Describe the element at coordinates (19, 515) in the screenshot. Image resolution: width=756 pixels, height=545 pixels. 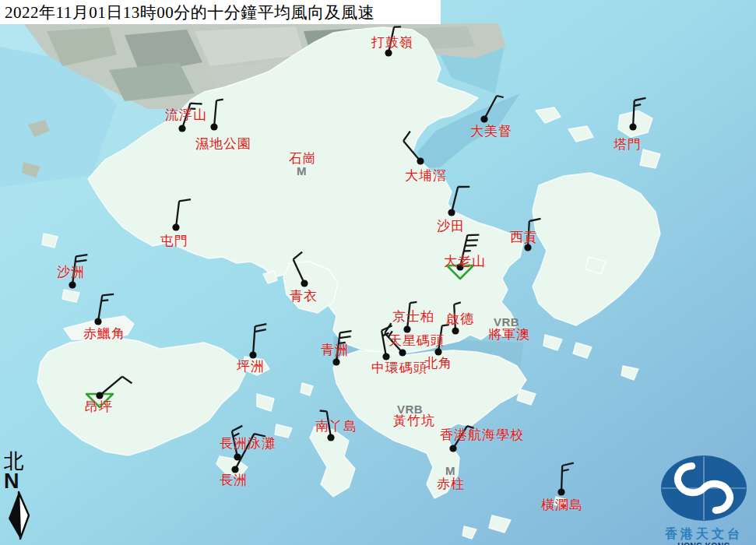
I see `north-arrow-icon` at that location.